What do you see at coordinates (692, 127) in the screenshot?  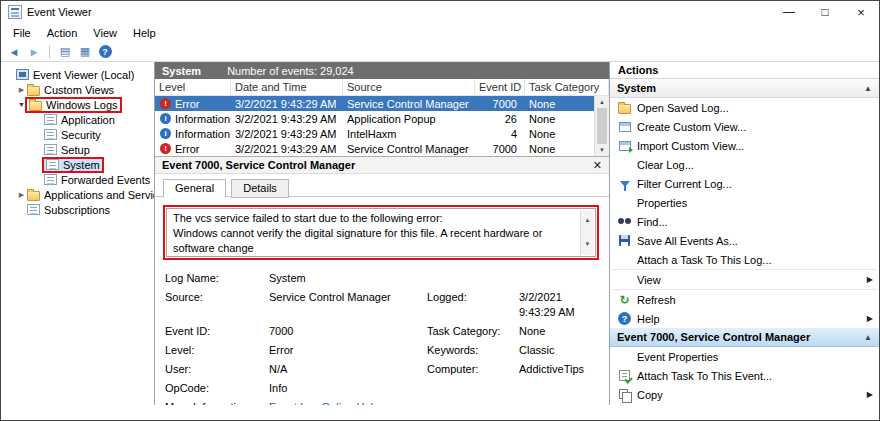 I see `action-label: Create Custom View...` at bounding box center [692, 127].